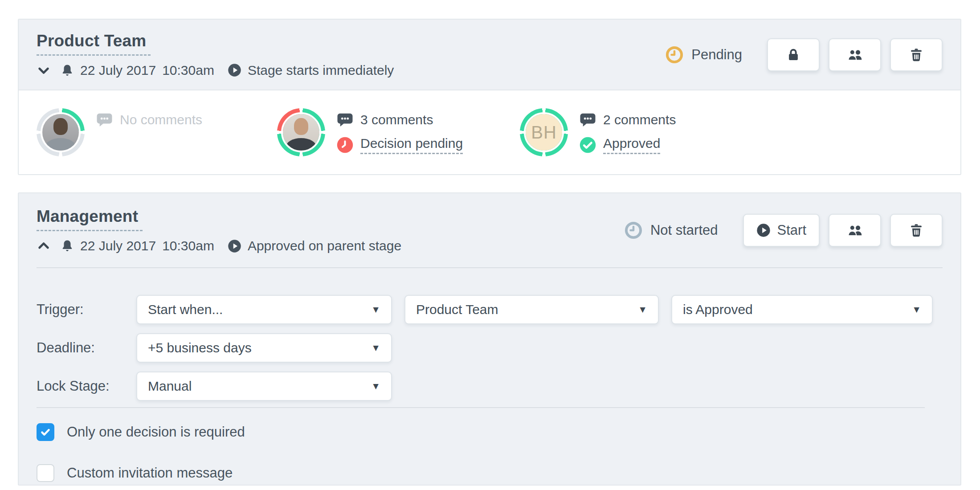 The image size is (980, 490). Describe the element at coordinates (161, 120) in the screenshot. I see `comments-count: No comments` at that location.